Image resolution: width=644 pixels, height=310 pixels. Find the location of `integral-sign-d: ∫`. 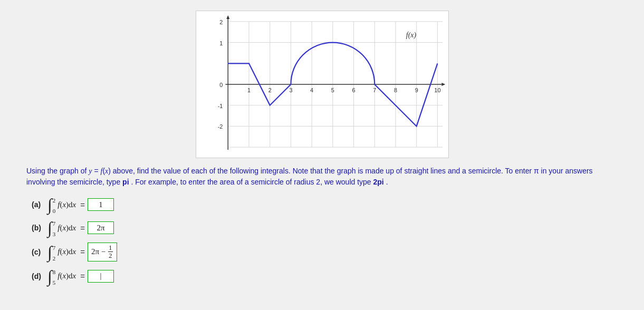

integral-sign-d: ∫ is located at coordinates (50, 276).